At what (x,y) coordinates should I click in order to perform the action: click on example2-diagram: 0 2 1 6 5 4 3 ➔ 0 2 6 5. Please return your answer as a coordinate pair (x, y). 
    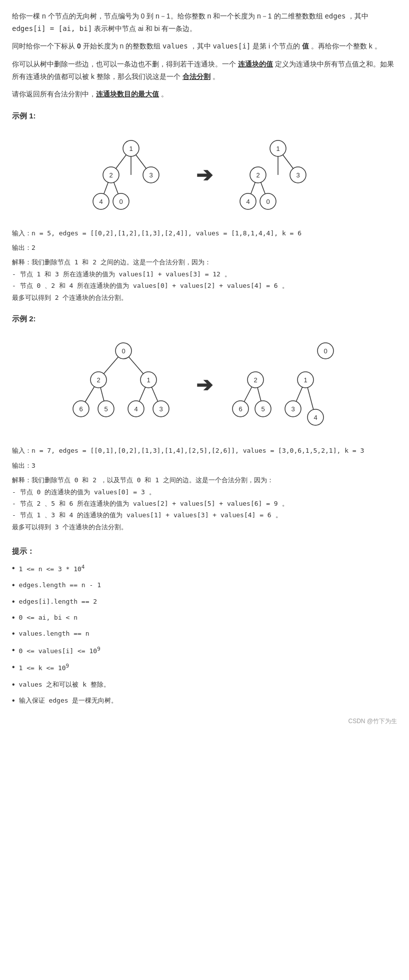
    Looking at the image, I should click on (204, 385).